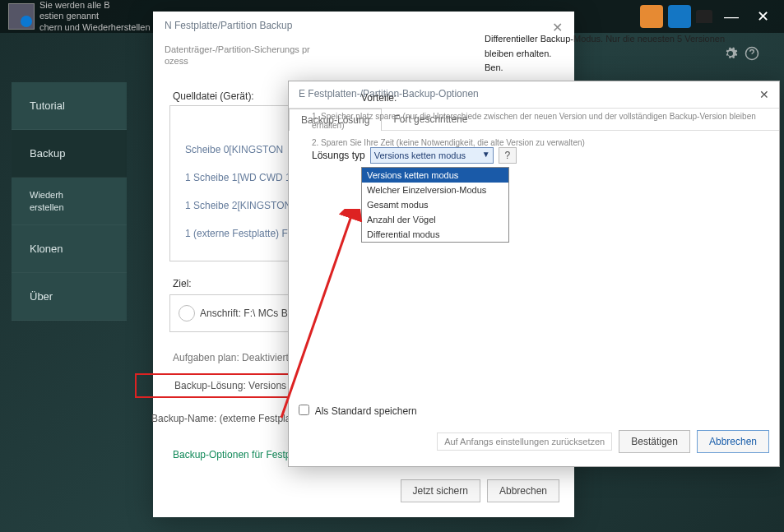  I want to click on confirm-button: Bestätigen, so click(655, 442).